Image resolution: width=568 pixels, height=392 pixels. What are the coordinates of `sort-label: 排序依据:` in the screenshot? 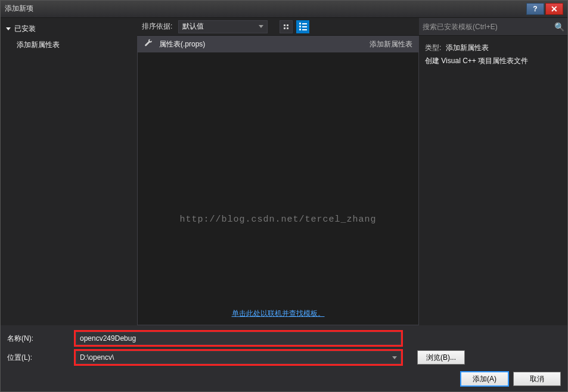 It's located at (157, 26).